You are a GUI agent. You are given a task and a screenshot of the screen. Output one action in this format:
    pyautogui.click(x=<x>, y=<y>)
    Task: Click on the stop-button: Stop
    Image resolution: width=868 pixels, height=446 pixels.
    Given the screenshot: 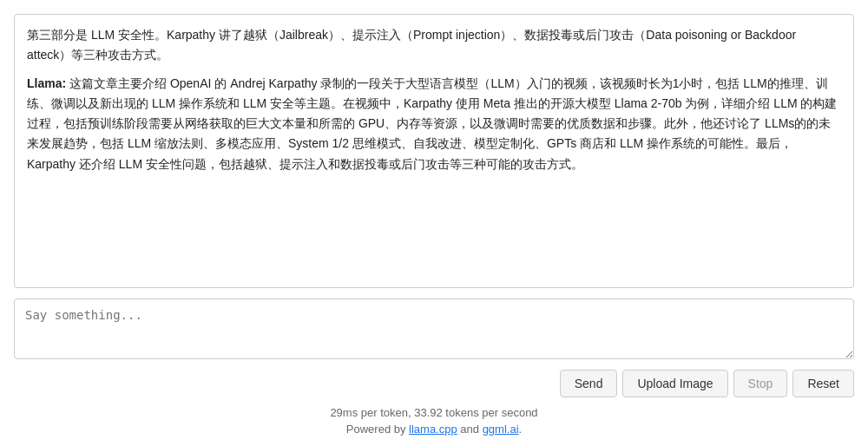 What is the action you would take?
    pyautogui.click(x=760, y=384)
    